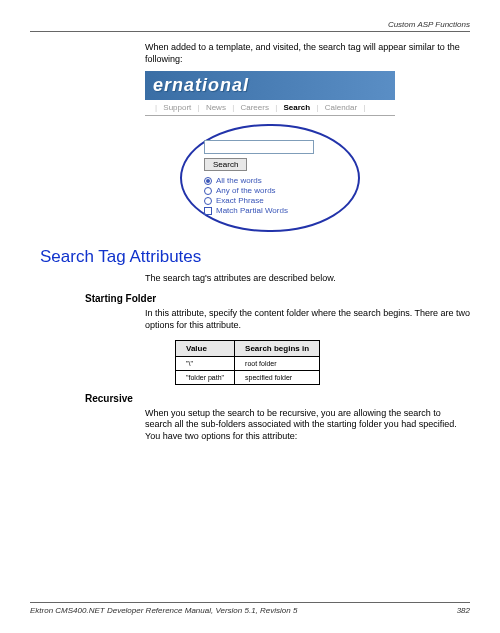  What do you see at coordinates (177, 108) in the screenshot?
I see `nav-item: Support` at bounding box center [177, 108].